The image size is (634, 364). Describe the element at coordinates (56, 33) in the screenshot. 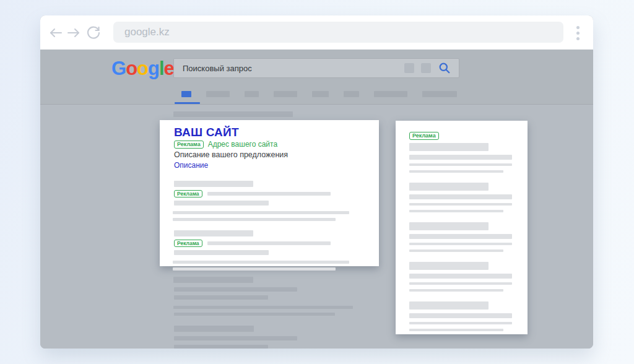

I see `back-icon` at that location.